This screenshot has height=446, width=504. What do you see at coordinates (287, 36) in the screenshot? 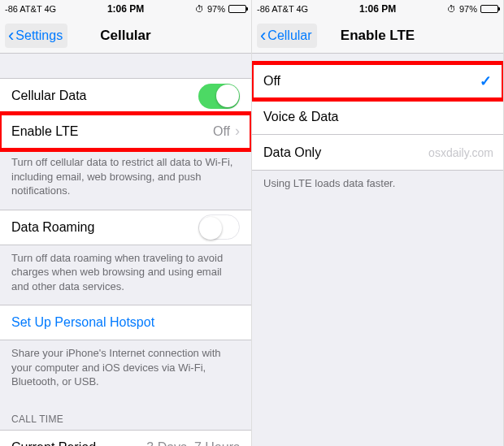
I see `back-button: ‹ Cellular` at bounding box center [287, 36].